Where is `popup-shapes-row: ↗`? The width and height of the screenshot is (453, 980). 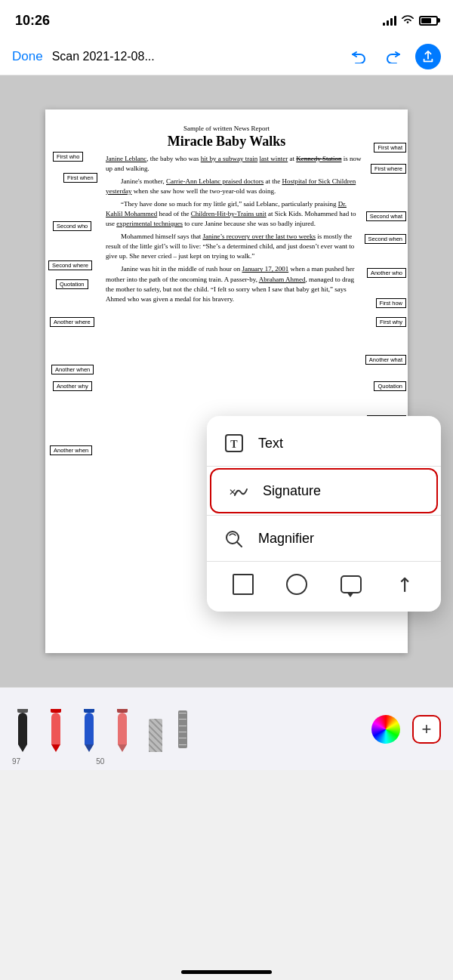
popup-shapes-row: ↗ is located at coordinates (324, 584).